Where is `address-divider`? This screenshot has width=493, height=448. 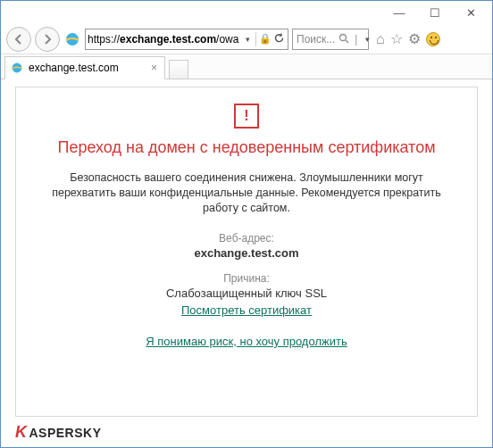
address-divider is located at coordinates (255, 39).